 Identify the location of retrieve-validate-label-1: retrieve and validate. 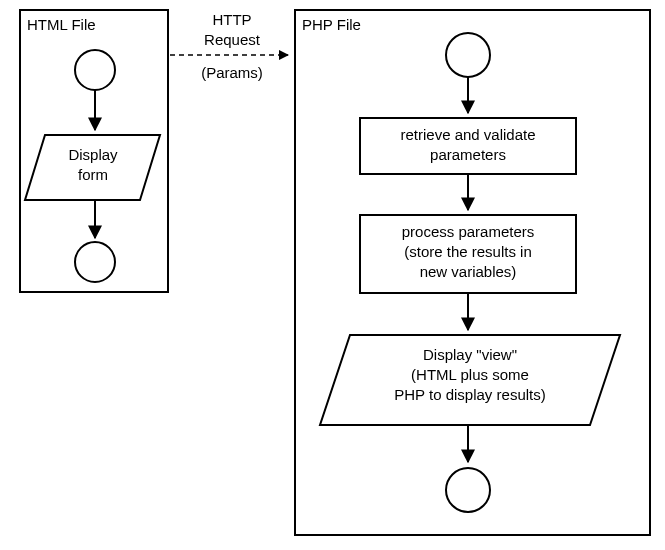
(468, 134).